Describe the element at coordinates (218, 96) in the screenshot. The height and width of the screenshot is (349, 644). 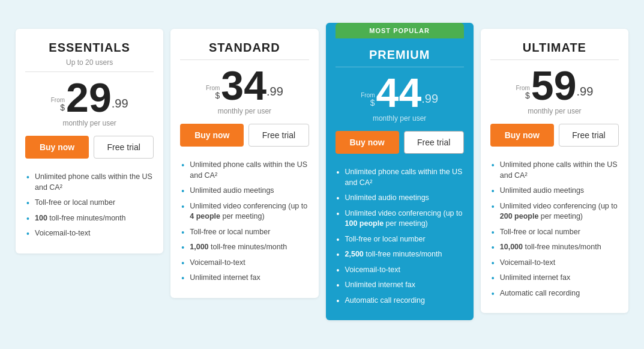
I see `price-dollar-standard: $` at that location.